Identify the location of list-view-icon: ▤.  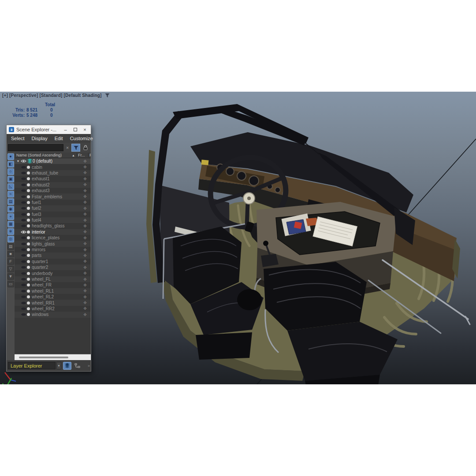
(11, 247).